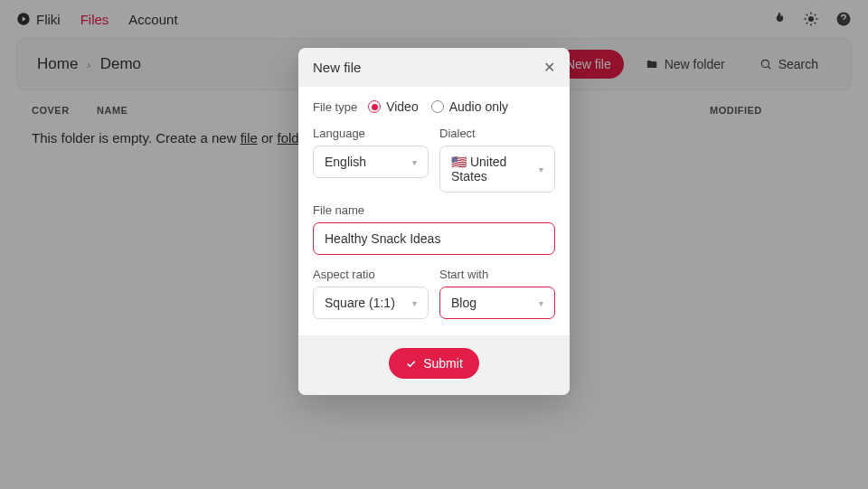 The image size is (868, 489). I want to click on submit-button: Submit, so click(434, 363).